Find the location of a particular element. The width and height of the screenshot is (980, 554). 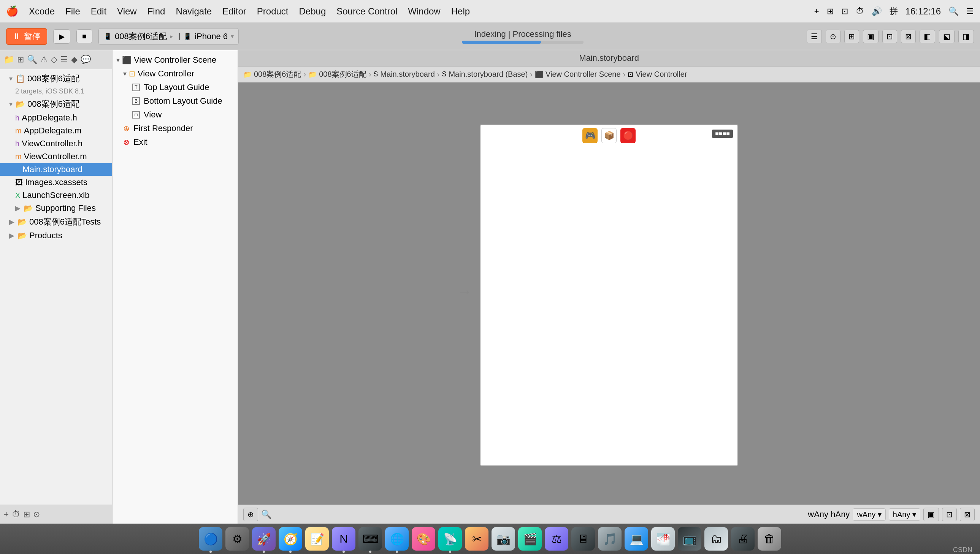

editor-standard: ▣ is located at coordinates (871, 37).